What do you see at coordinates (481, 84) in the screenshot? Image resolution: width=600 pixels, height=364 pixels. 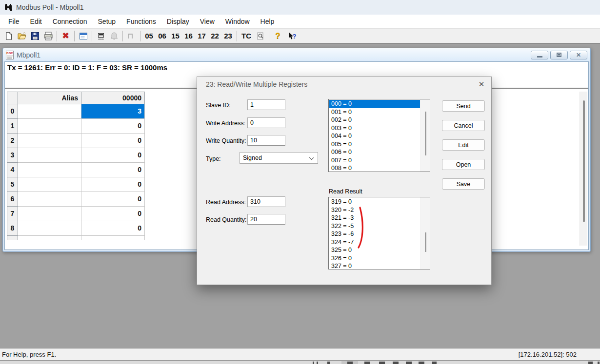 I see `dialog-close-button: ✕` at bounding box center [481, 84].